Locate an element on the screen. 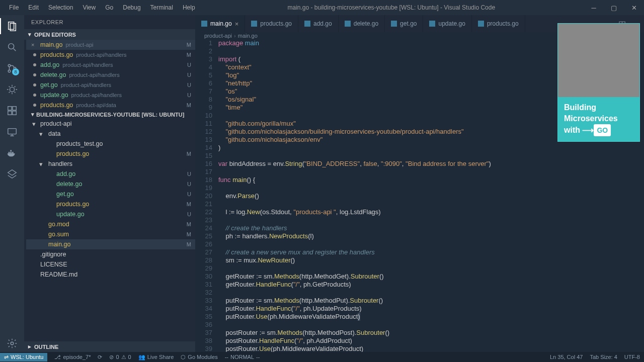 The image size is (644, 362). open-editor-item: delete.goproduct-api/handlersU is located at coordinates (111, 75).